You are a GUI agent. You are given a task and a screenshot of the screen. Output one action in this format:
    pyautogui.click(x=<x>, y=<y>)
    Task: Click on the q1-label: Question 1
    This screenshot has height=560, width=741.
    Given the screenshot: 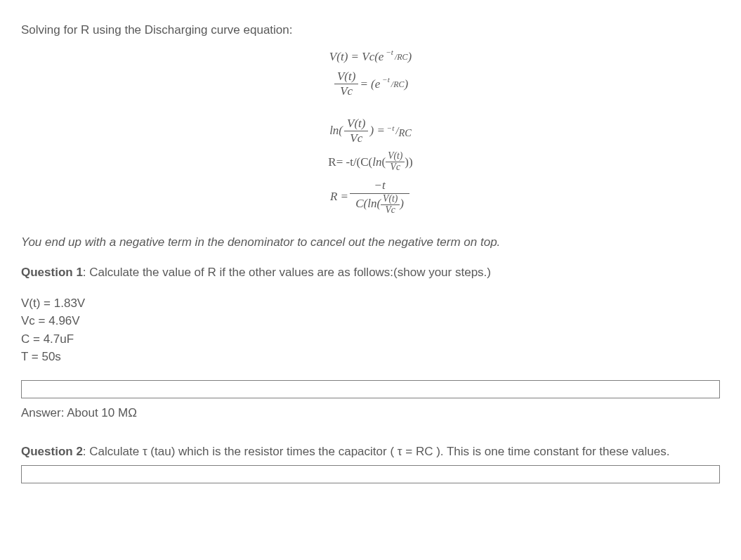 What is the action you would take?
    pyautogui.click(x=52, y=273)
    